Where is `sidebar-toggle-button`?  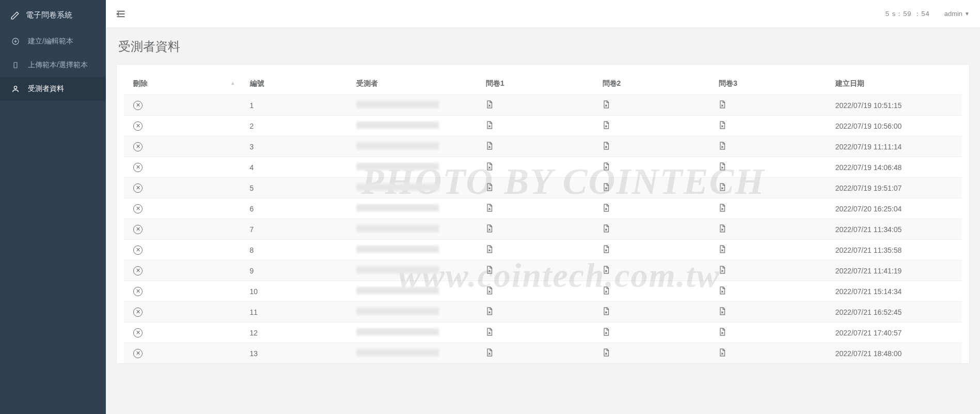 sidebar-toggle-button is located at coordinates (121, 14).